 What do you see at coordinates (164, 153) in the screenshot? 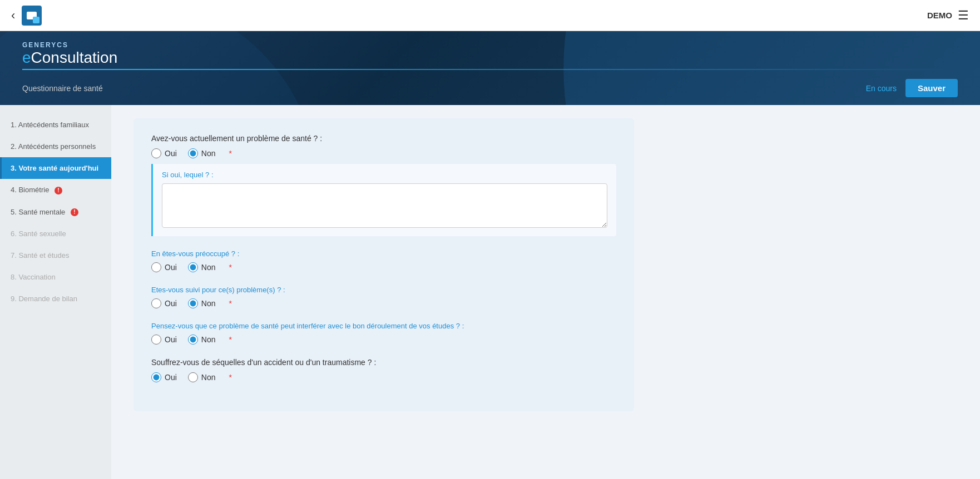
I see `radio-oui-q1: Oui` at bounding box center [164, 153].